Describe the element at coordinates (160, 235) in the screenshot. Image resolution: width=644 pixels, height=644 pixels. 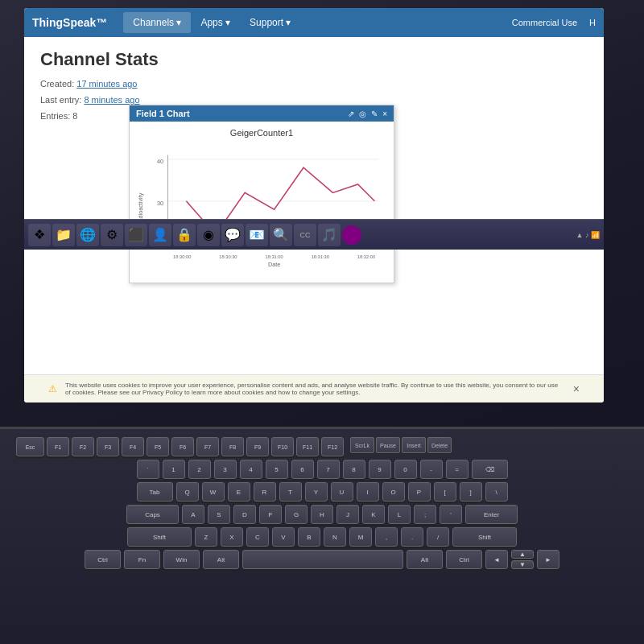
I see `taskbar-user: 👤` at that location.